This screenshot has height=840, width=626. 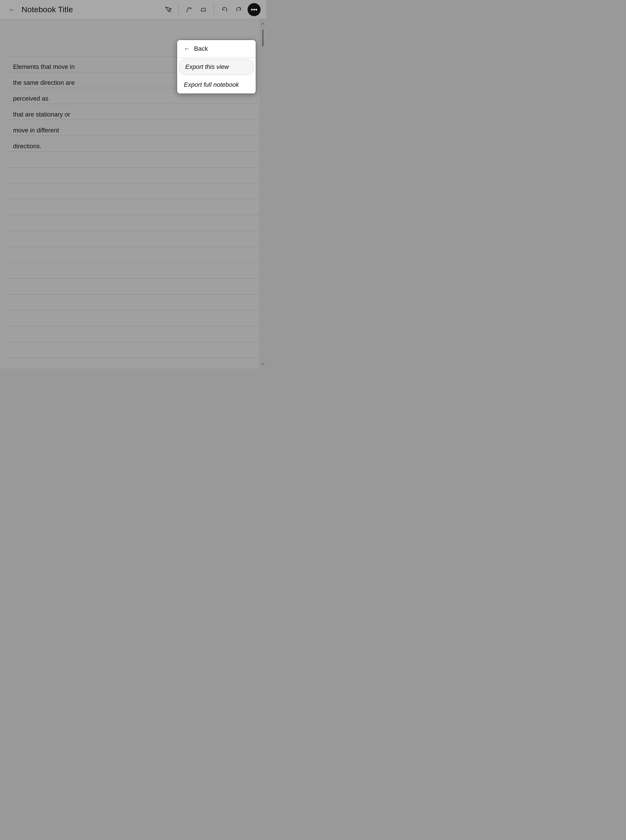 I want to click on redo-button, so click(x=239, y=10).